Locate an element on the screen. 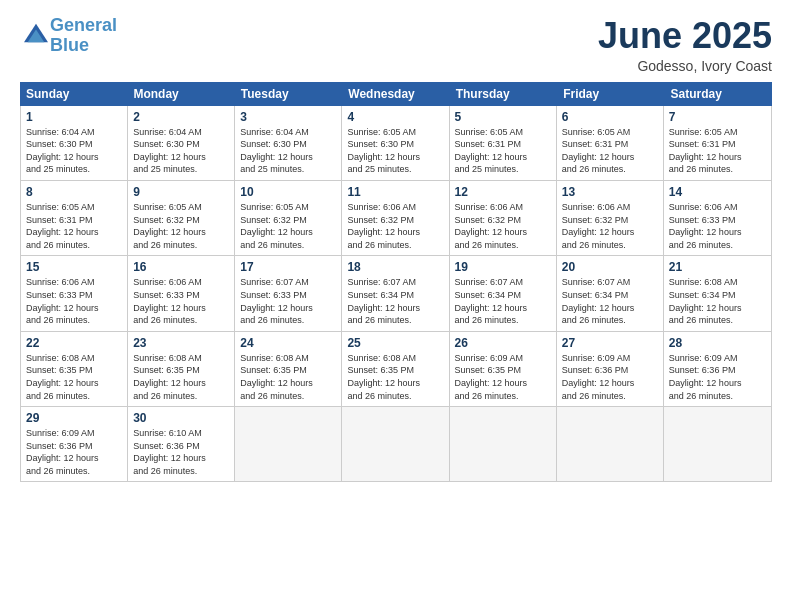  calendar-cell-4-4: 25Sunrise: 6:08 AMSunset: 6:35 PMDayligh… is located at coordinates (396, 369).